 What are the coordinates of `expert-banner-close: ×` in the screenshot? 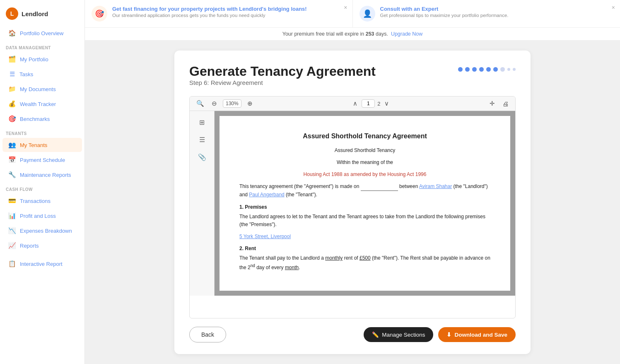 It's located at (613, 7).